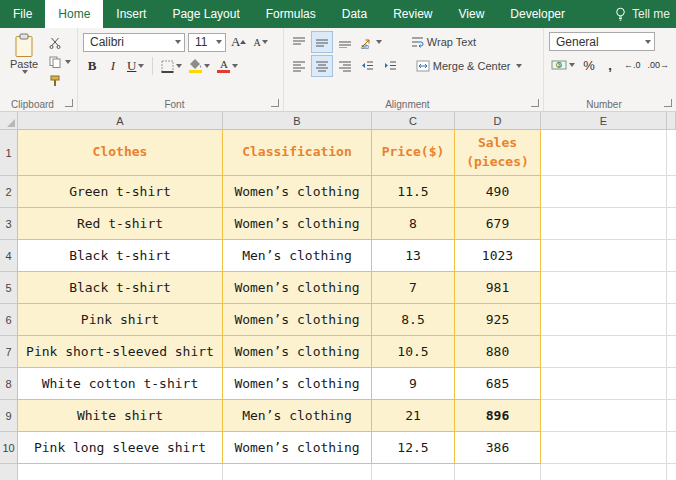  What do you see at coordinates (69, 103) in the screenshot?
I see `clipboard-dialog-launcher` at bounding box center [69, 103].